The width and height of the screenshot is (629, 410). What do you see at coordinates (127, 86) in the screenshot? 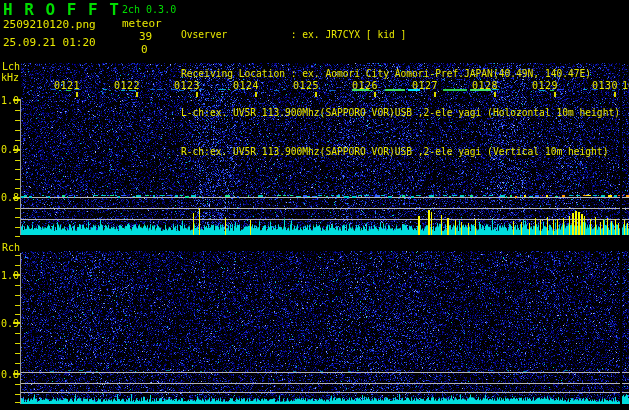
I see `time-label-0122: 0122` at bounding box center [127, 86].